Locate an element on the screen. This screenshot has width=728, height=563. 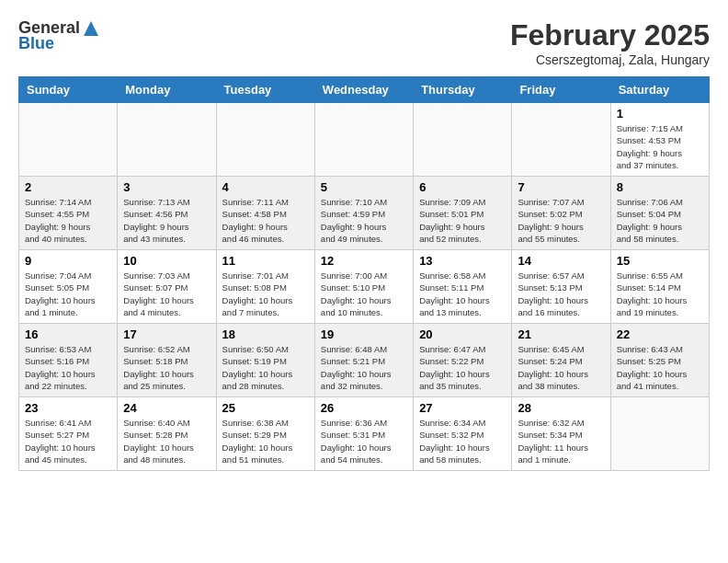
day-info: Sunrise: 6:34 AMSunset: 5:32 PMDaylight:… is located at coordinates (462, 442).